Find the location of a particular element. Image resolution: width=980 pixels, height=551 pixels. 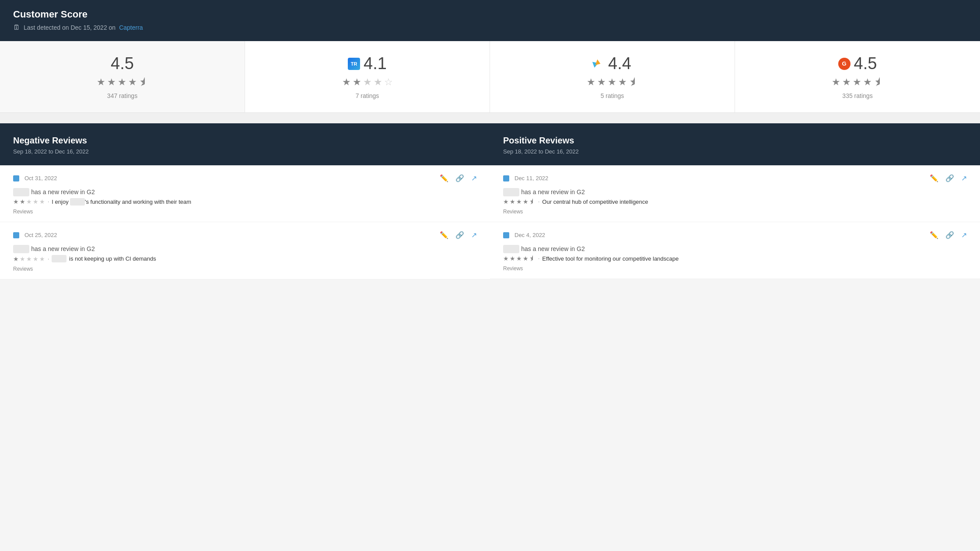

capterra-link: Capterra is located at coordinates (131, 28).